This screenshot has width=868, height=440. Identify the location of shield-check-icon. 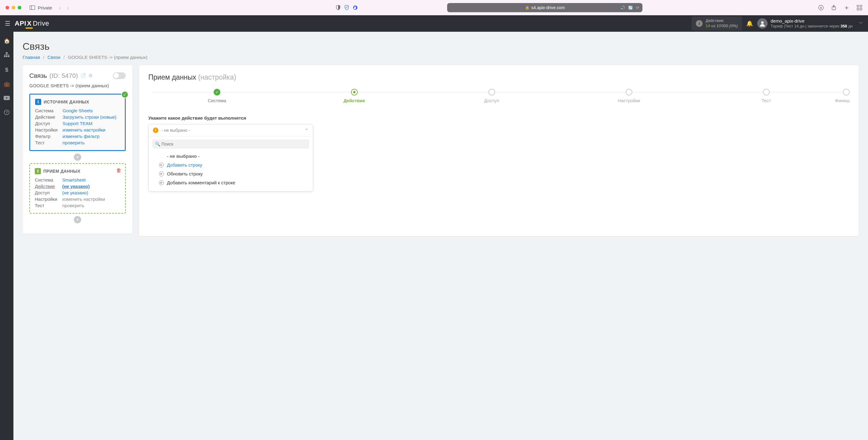
(347, 8).